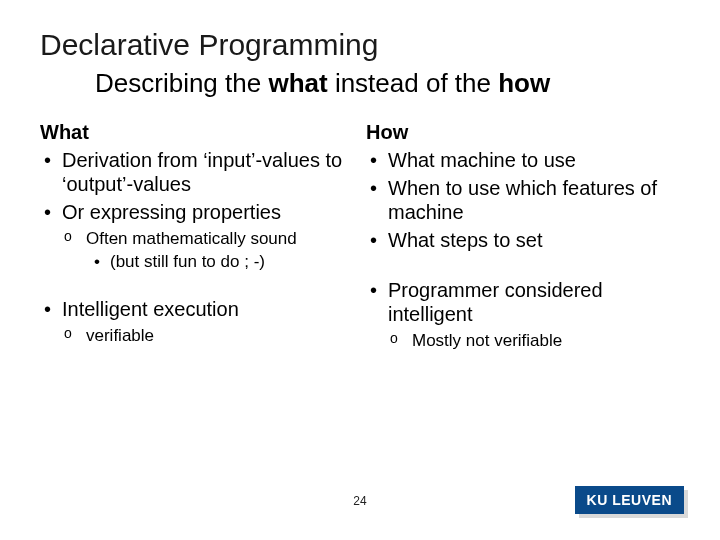 The height and width of the screenshot is (540, 720). Describe the element at coordinates (197, 212) in the screenshot. I see `list-item: Or expressing properties` at that location.